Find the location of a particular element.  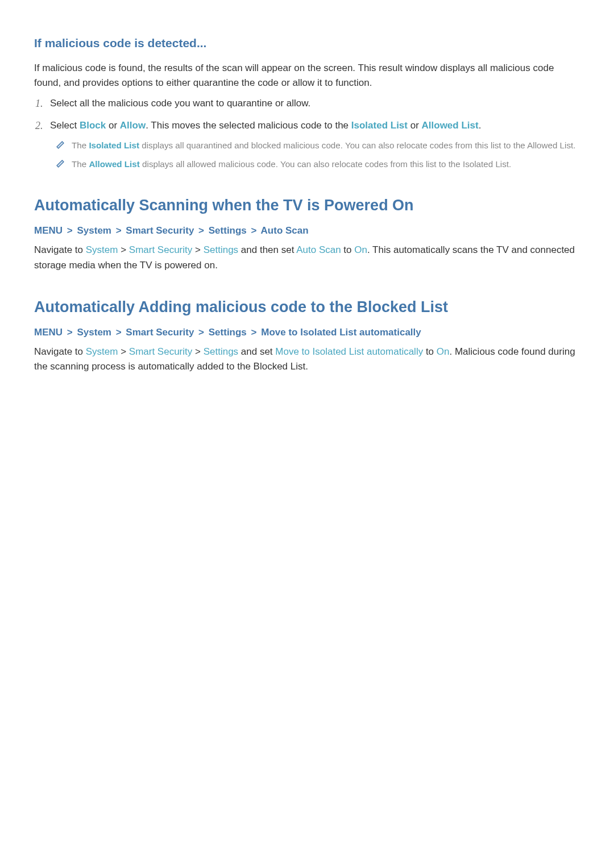

text-fragment: Select is located at coordinates (65, 125).